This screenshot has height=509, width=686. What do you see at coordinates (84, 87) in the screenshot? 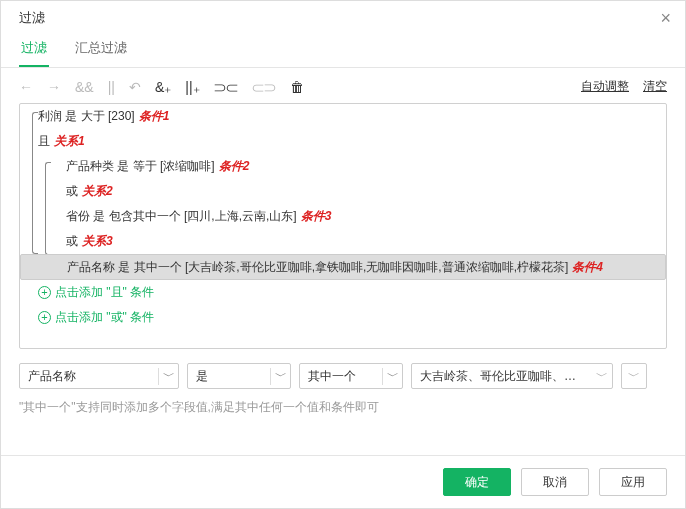
I see `and-icon: &&` at bounding box center [84, 87].